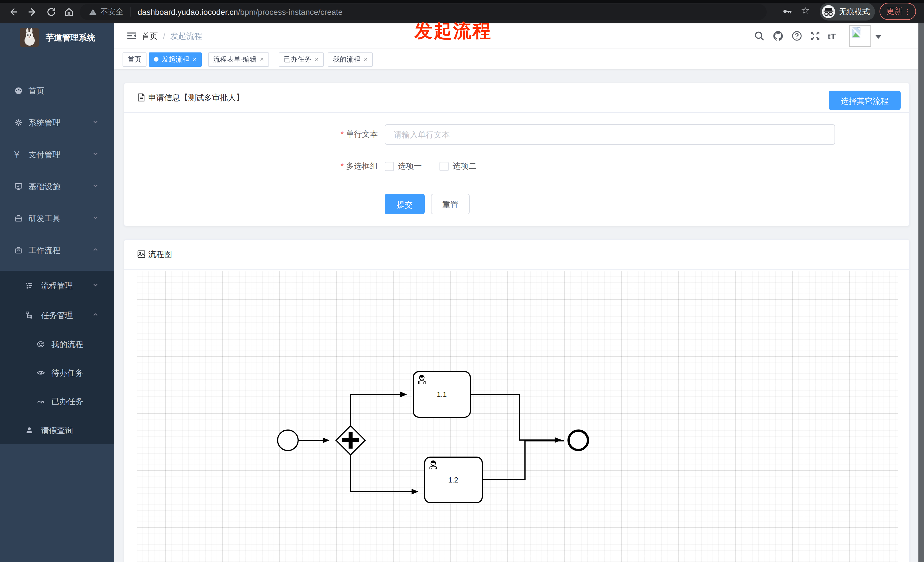 The image size is (924, 562). I want to click on monitor-icon, so click(19, 187).